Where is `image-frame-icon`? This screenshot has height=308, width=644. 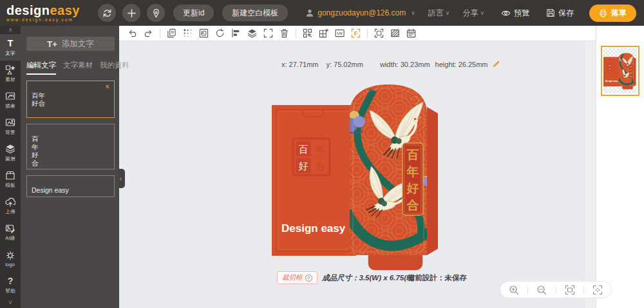 image-frame-icon is located at coordinates (204, 34).